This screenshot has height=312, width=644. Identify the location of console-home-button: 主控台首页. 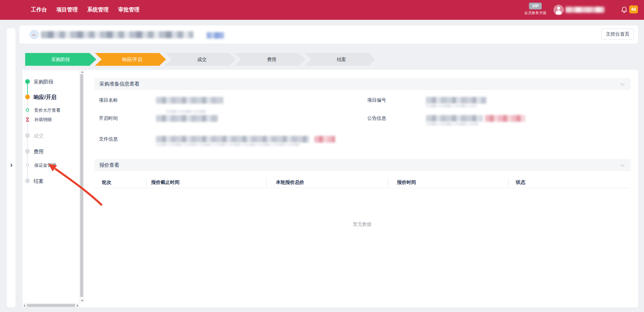
(618, 34).